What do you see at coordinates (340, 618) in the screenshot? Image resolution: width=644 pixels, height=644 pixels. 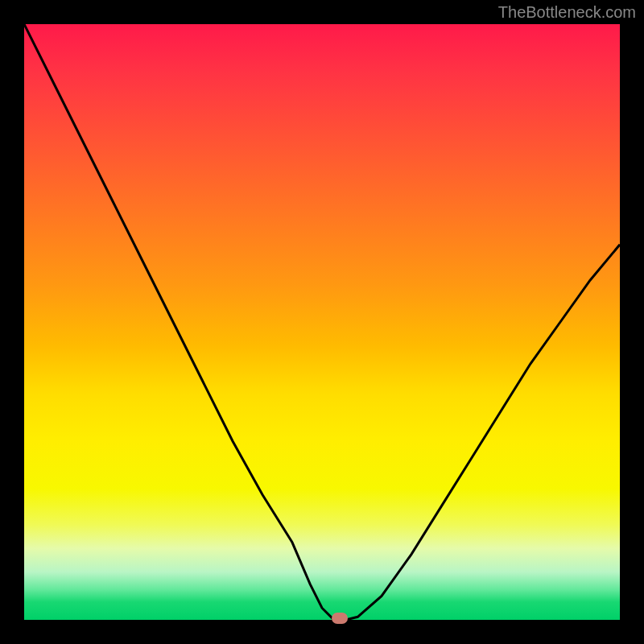 I see `optimal-point-marker` at bounding box center [340, 618].